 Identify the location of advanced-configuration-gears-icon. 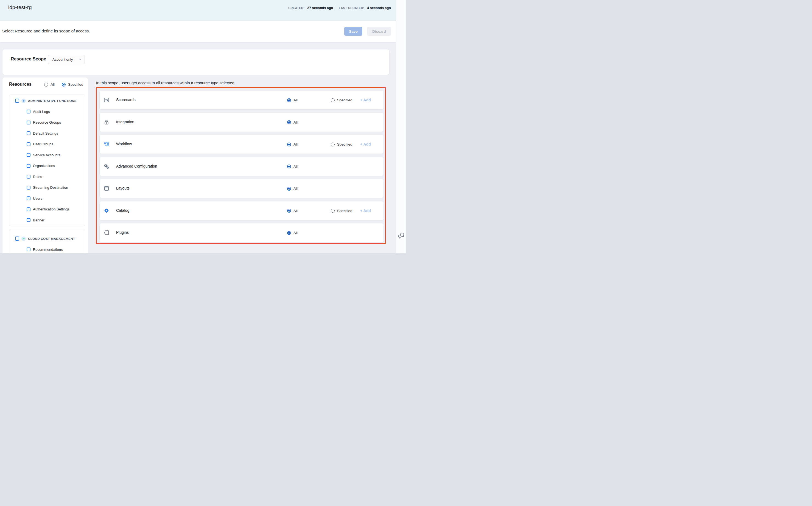
(106, 166).